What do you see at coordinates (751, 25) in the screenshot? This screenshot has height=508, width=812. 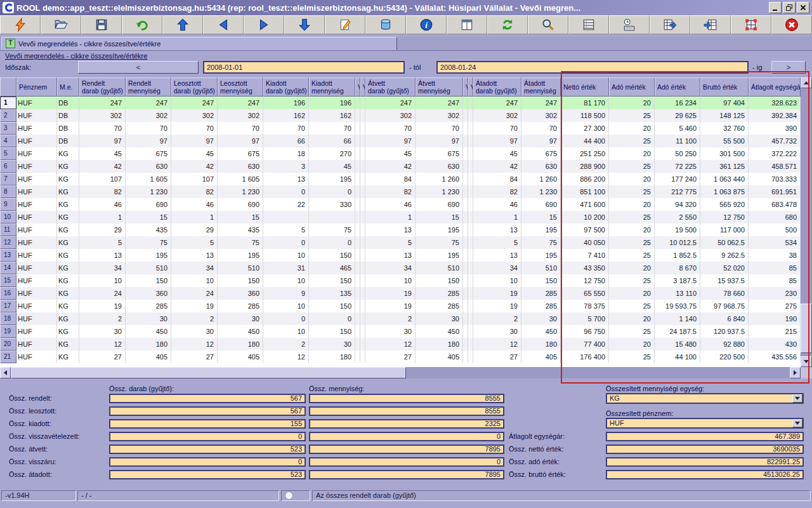 I see `select-region-button` at bounding box center [751, 25].